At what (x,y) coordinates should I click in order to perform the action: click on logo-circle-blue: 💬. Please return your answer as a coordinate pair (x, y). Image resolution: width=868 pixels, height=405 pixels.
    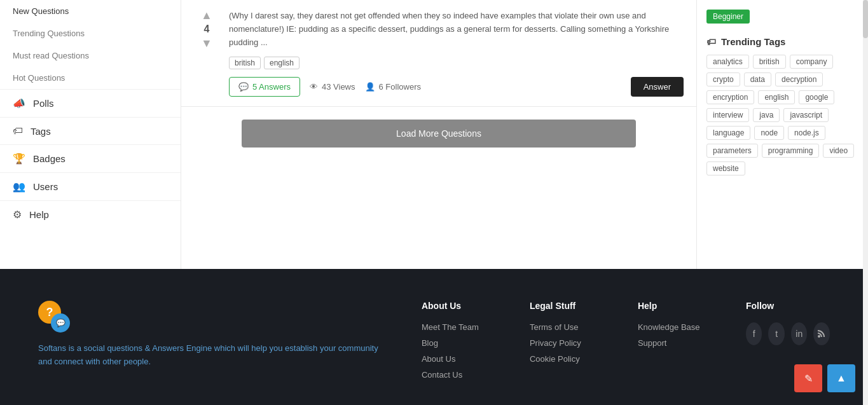
    Looking at the image, I should click on (60, 323).